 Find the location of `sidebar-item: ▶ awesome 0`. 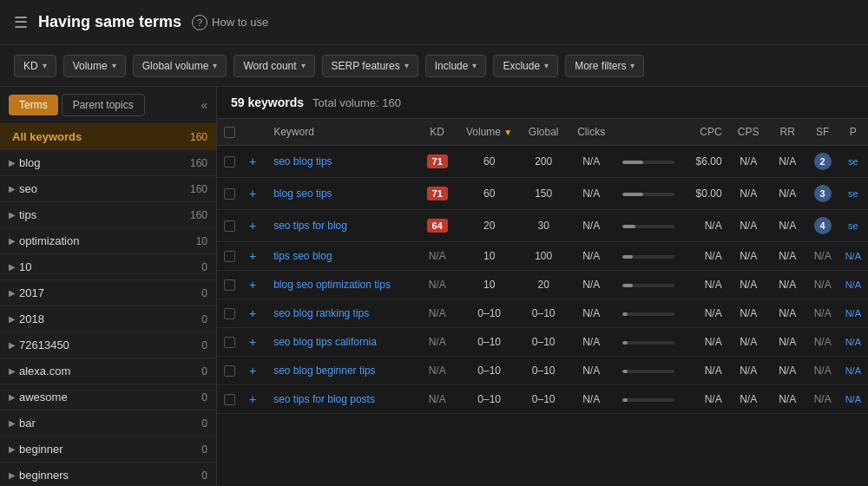

sidebar-item: ▶ awesome 0 is located at coordinates (108, 397).